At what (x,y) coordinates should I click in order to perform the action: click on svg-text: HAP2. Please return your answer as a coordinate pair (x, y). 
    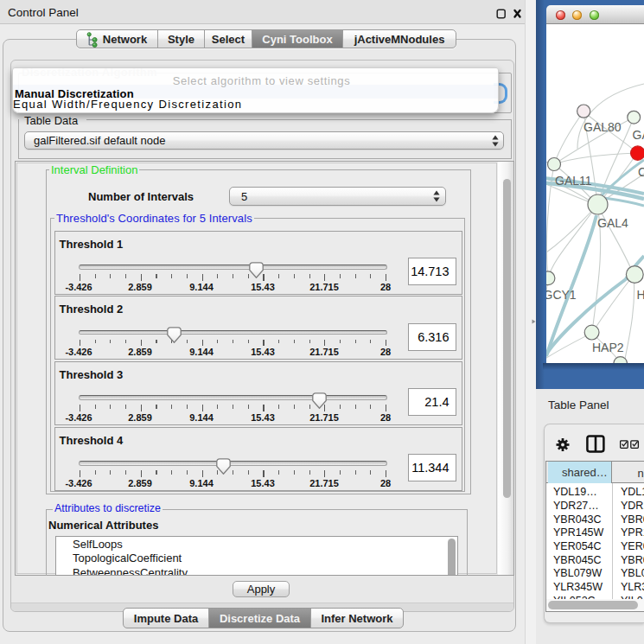
    Looking at the image, I should click on (609, 348).